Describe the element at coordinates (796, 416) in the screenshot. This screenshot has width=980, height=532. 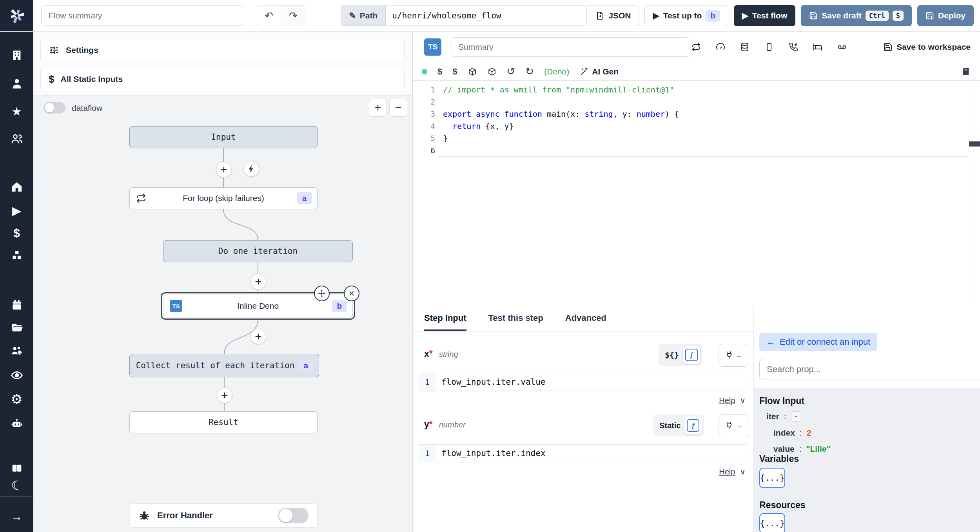
I see `collapse-button: -` at that location.